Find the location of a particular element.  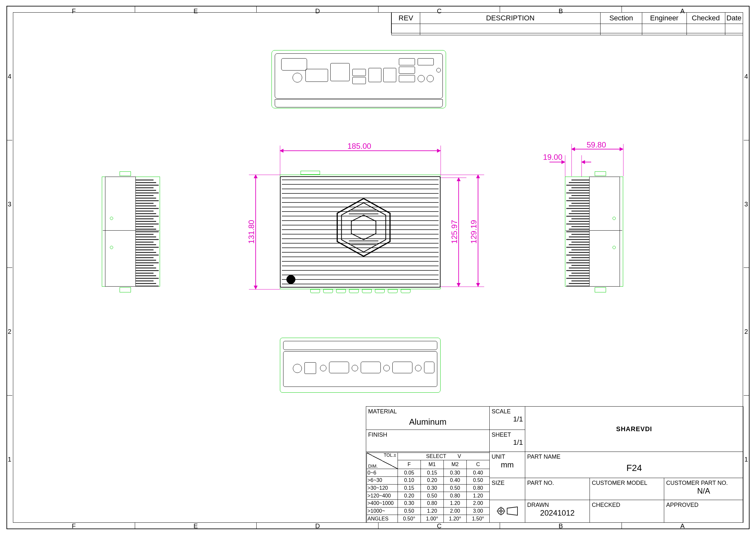

tolerance-table: DIM. TOL.± SELECT V F M1 M2 C 0~60.050.1… is located at coordinates (428, 488).